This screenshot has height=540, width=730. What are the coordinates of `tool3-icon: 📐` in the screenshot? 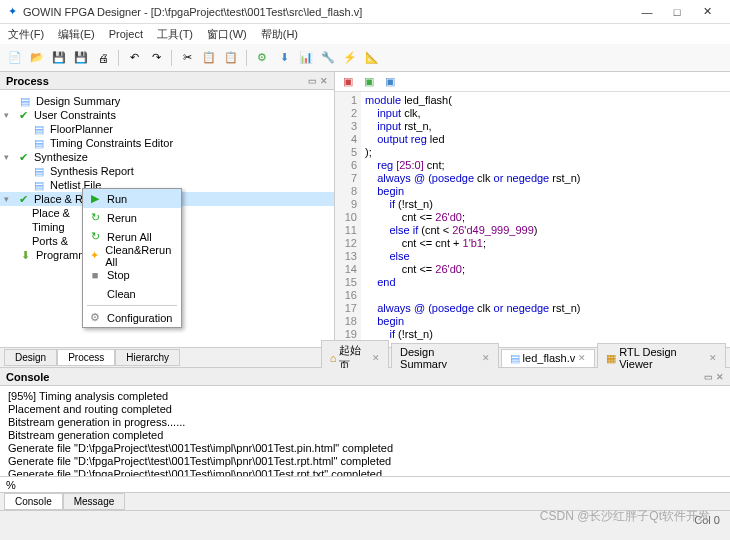 It's located at (372, 58).